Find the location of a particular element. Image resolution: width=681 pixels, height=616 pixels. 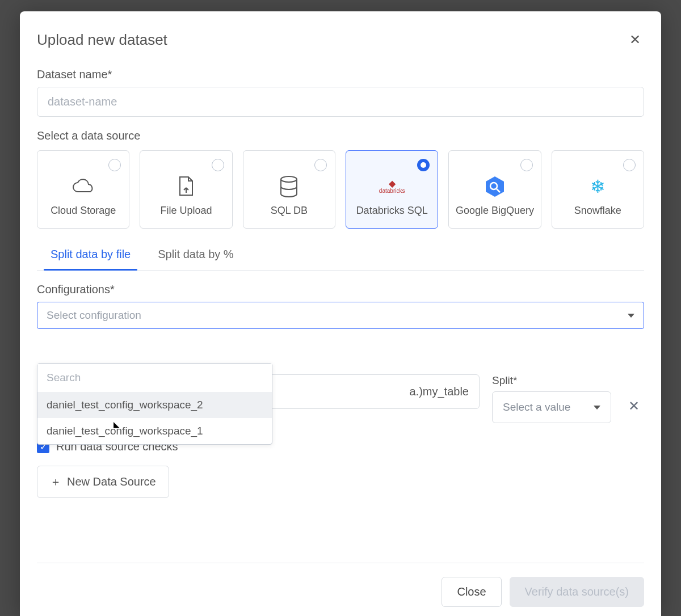

file-upload-icon is located at coordinates (186, 187).